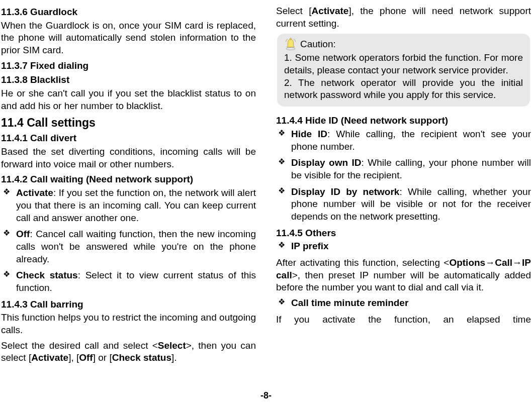 The height and width of the screenshot is (404, 532). What do you see at coordinates (129, 123) in the screenshot?
I see `heading-11-4: 11.4 Call settings` at bounding box center [129, 123].